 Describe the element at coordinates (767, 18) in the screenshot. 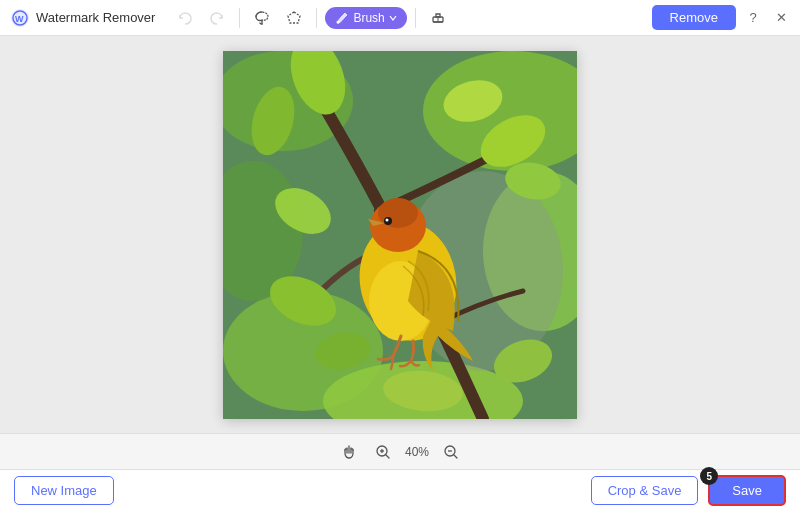

I see `window-controls: ? ✕` at that location.